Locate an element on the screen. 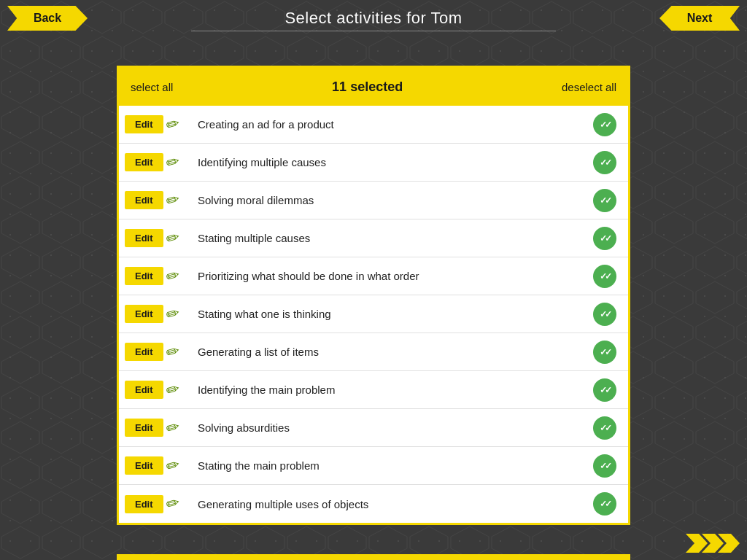 This screenshot has height=560, width=747. activity-name: Prioritizing what should be done in what… is located at coordinates (387, 276).